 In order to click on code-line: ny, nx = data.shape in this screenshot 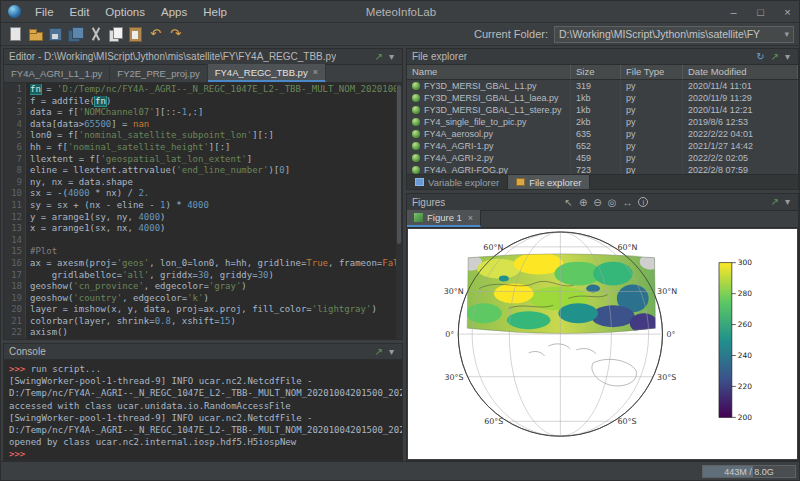, I will do `click(216, 183)`.